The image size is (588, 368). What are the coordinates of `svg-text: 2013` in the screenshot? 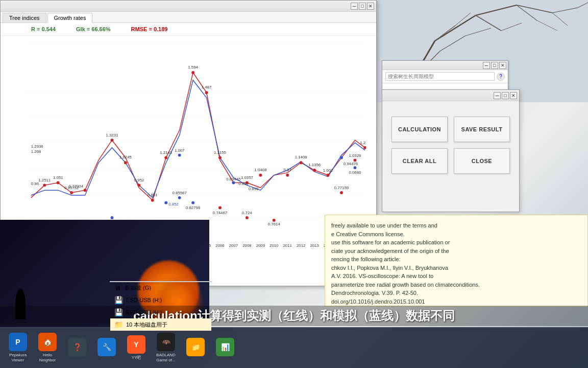 It's located at (314, 245).